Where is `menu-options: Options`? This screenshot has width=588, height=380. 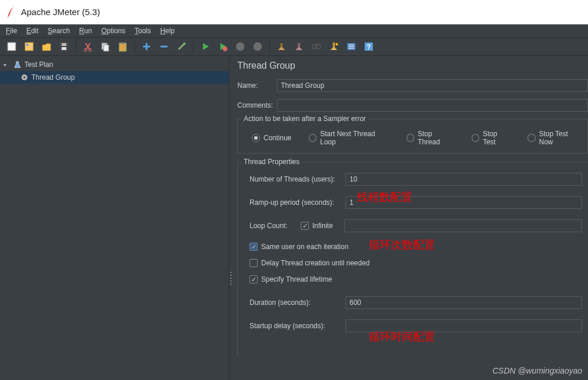
menu-options: Options is located at coordinates (113, 31).